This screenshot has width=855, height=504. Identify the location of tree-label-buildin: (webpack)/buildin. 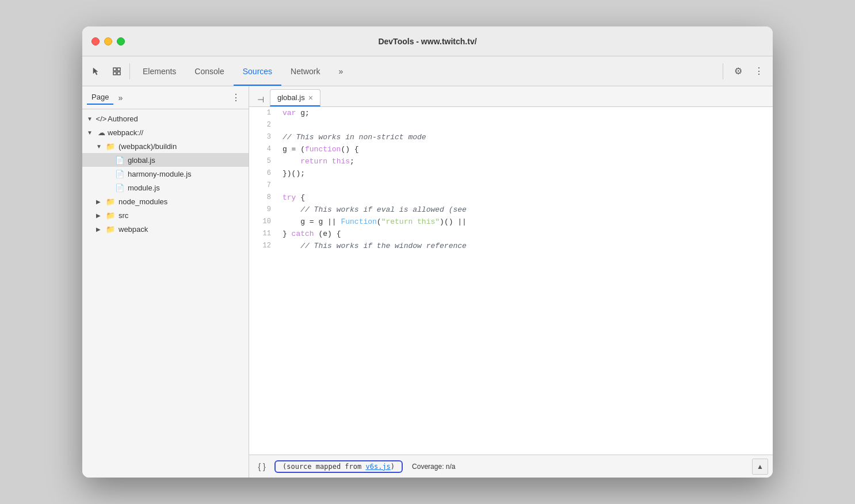
(147, 146).